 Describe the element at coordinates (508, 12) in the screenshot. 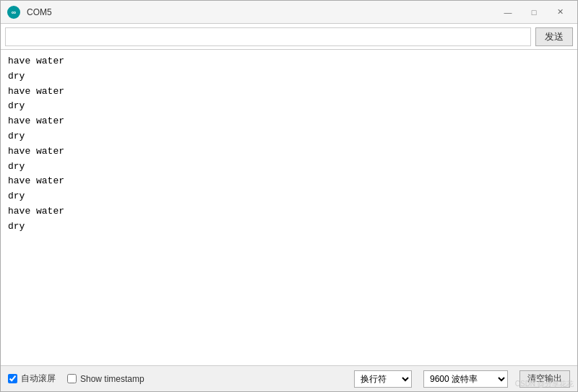

I see `minimize-button: —` at that location.